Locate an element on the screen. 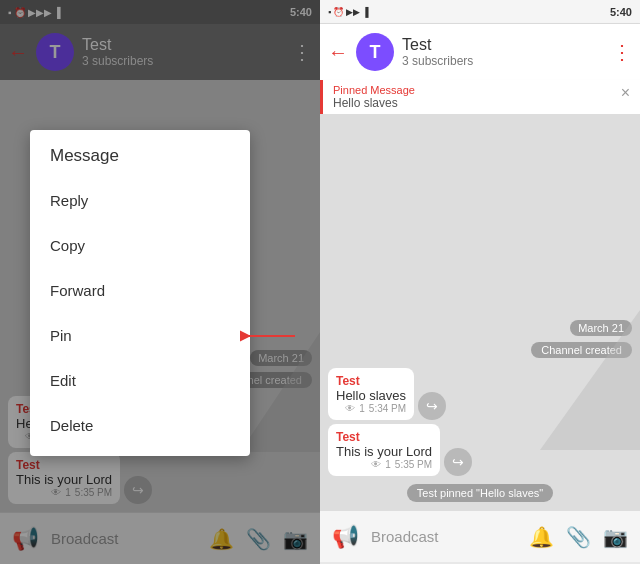 The width and height of the screenshot is (640, 564). copy-label: Copy is located at coordinates (68, 246).